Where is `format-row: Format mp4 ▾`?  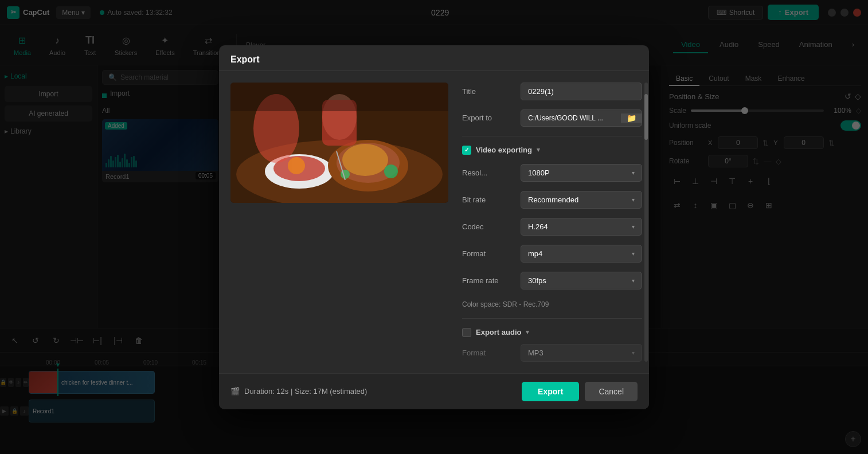 format-row: Format mp4 ▾ is located at coordinates (552, 253).